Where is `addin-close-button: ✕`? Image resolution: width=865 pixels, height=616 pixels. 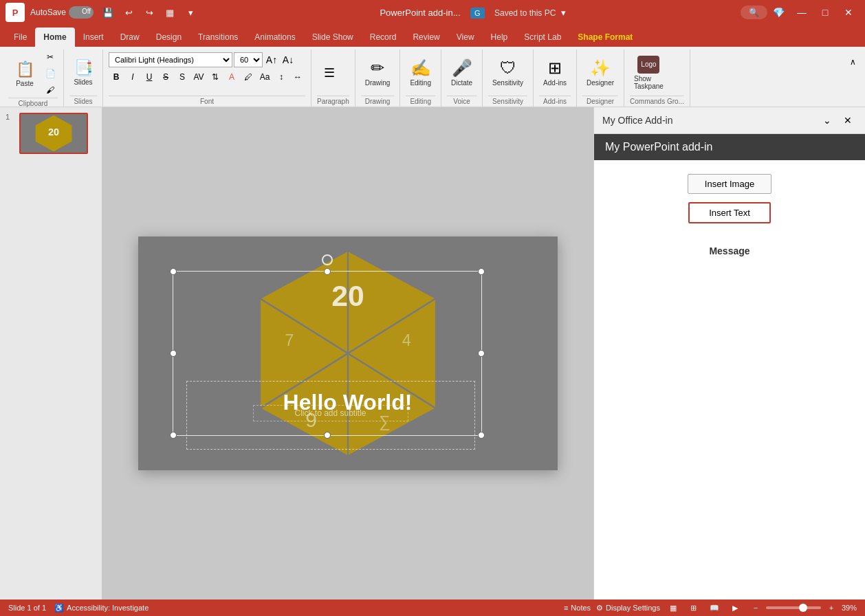 addin-close-button: ✕ is located at coordinates (848, 120).